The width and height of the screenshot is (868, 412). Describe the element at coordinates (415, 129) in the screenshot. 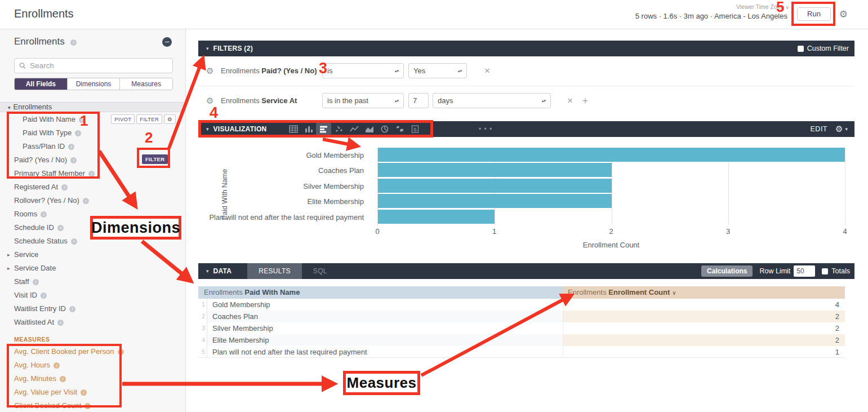

I see `viz-single-value-icon: 6` at that location.